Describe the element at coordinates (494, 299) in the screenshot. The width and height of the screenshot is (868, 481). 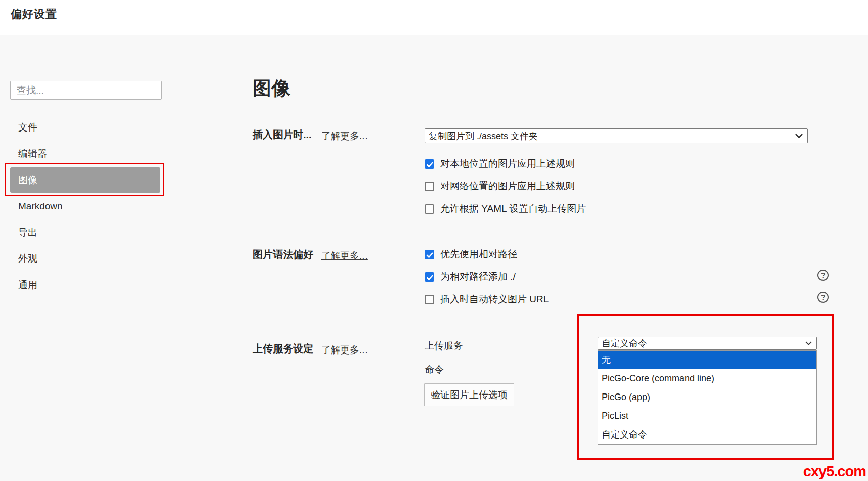
I see `checkbox-label: 插入时自动转义图片 URL` at that location.